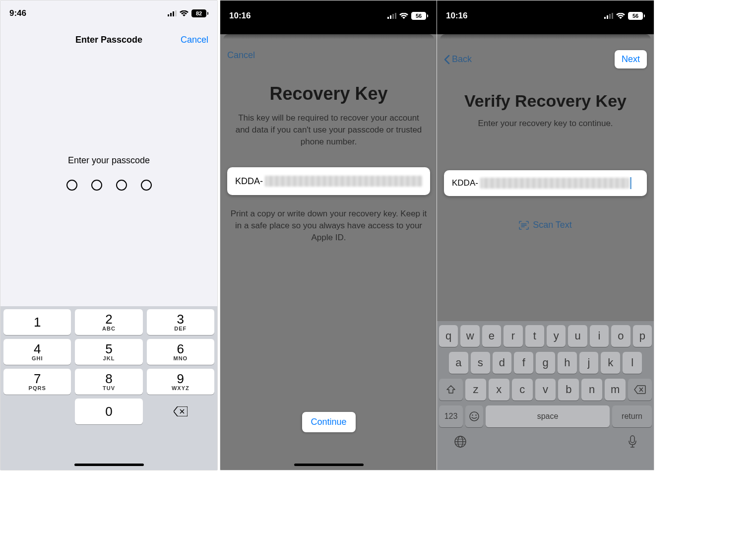  Describe the element at coordinates (328, 130) in the screenshot. I see `page-description: This key will be required to recover you…` at that location.